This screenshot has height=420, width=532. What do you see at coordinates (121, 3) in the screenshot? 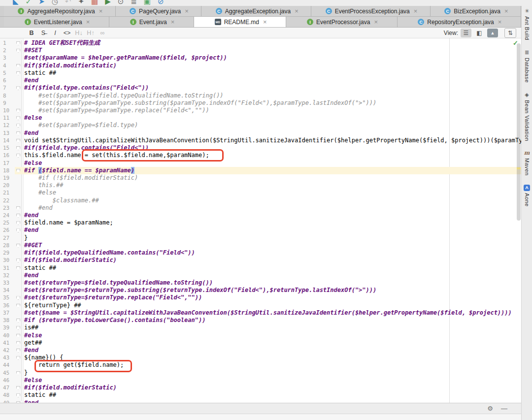
I see `search-icon: ⊙` at bounding box center [121, 3].